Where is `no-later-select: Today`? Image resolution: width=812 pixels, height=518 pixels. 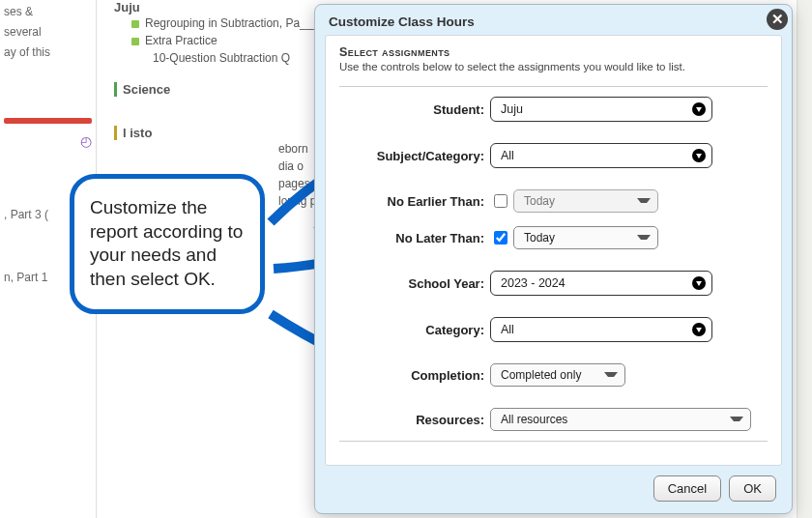
no-later-select: Today is located at coordinates (586, 238).